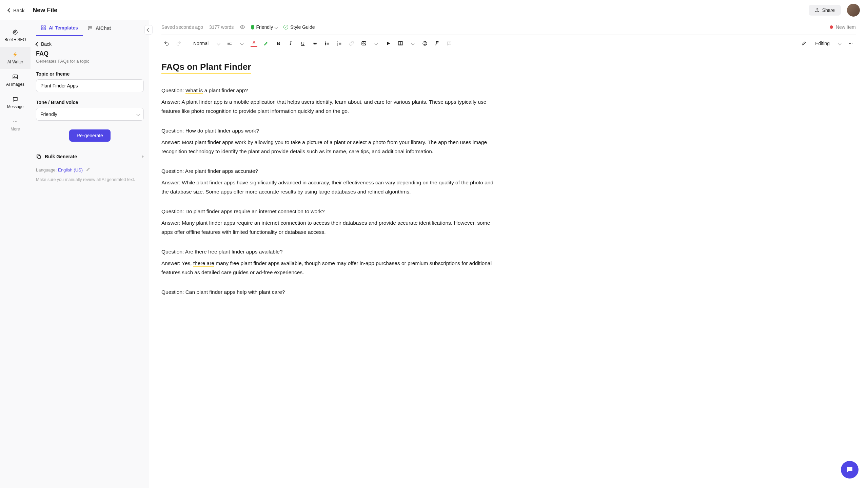 This screenshot has height=488, width=868. What do you see at coordinates (449, 43) in the screenshot?
I see `comment-button` at bounding box center [449, 43].